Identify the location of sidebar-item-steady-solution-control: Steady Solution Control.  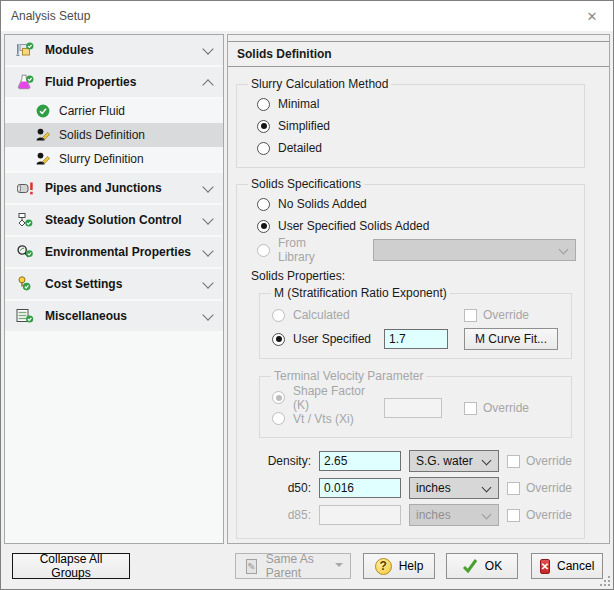
(114, 220).